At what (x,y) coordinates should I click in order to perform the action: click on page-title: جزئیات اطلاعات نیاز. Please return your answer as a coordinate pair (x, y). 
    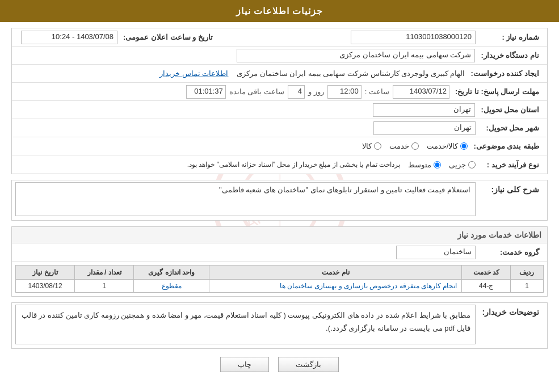
    Looking at the image, I should click on (280, 11).